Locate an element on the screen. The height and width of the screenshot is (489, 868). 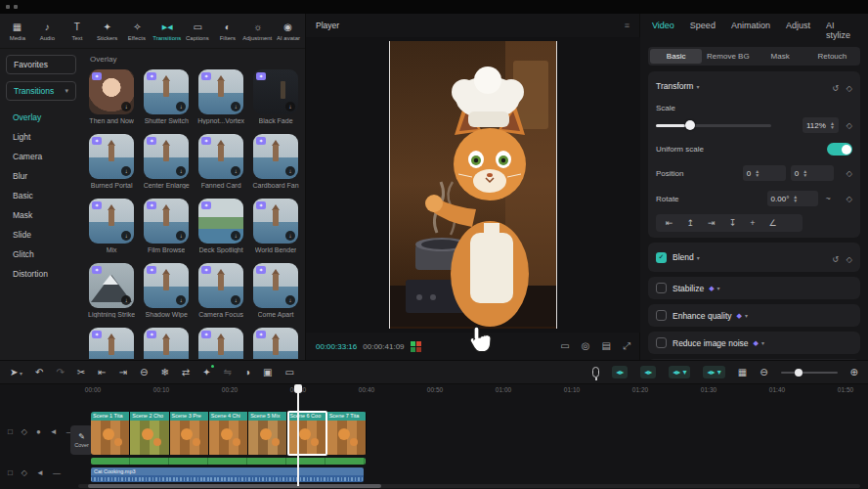
tab-audio: ♪Audio is located at coordinates (47, 31).